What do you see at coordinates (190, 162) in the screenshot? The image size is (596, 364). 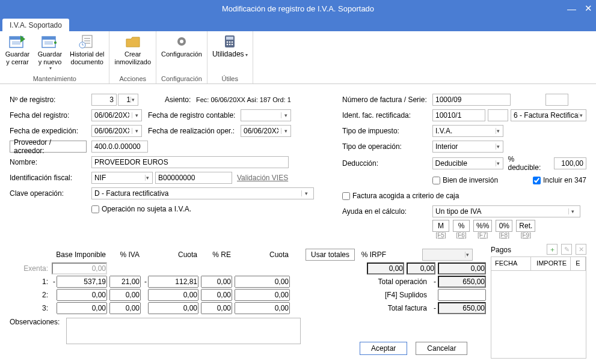 I see `nombre-input` at bounding box center [190, 162].